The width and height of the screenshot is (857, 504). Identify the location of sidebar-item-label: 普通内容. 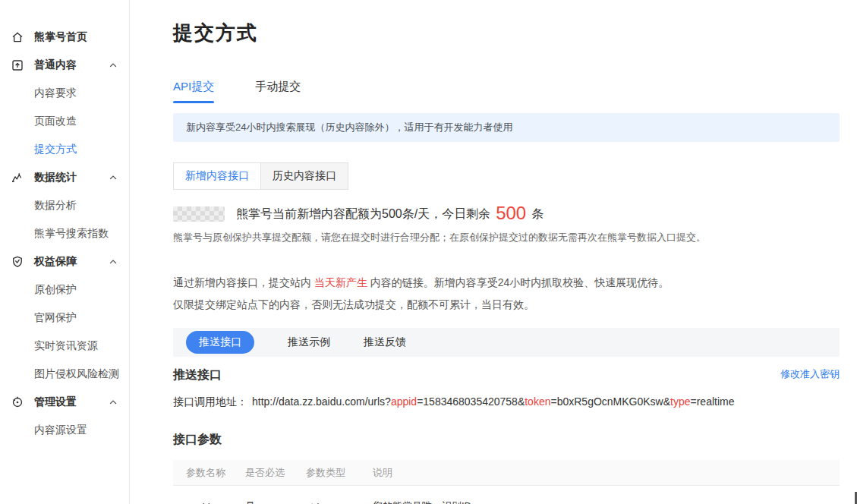
(55, 65).